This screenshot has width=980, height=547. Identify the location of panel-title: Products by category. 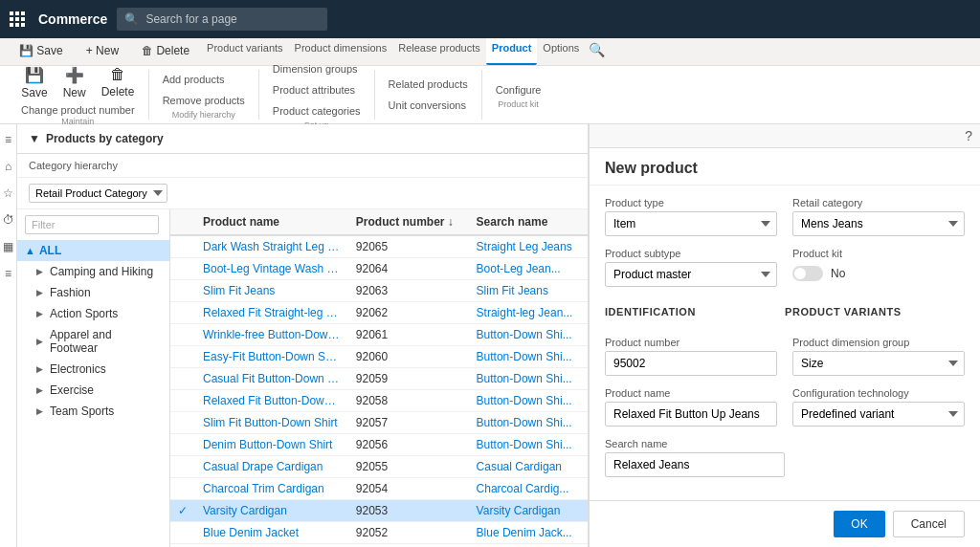
(105, 139).